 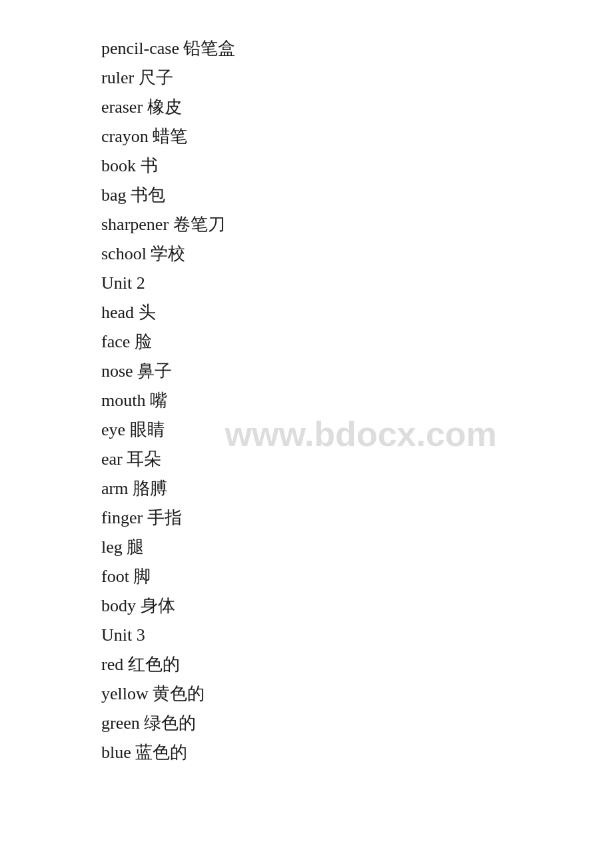 What do you see at coordinates (357, 49) in the screenshot?
I see `list-item: pencil-case 铅笔盒` at bounding box center [357, 49].